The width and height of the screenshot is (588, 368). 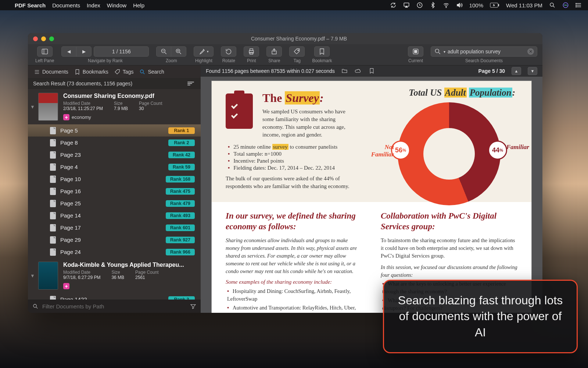 What do you see at coordinates (524, 5) in the screenshot?
I see `menubar-clock: Wed 11:03 PM` at bounding box center [524, 5].